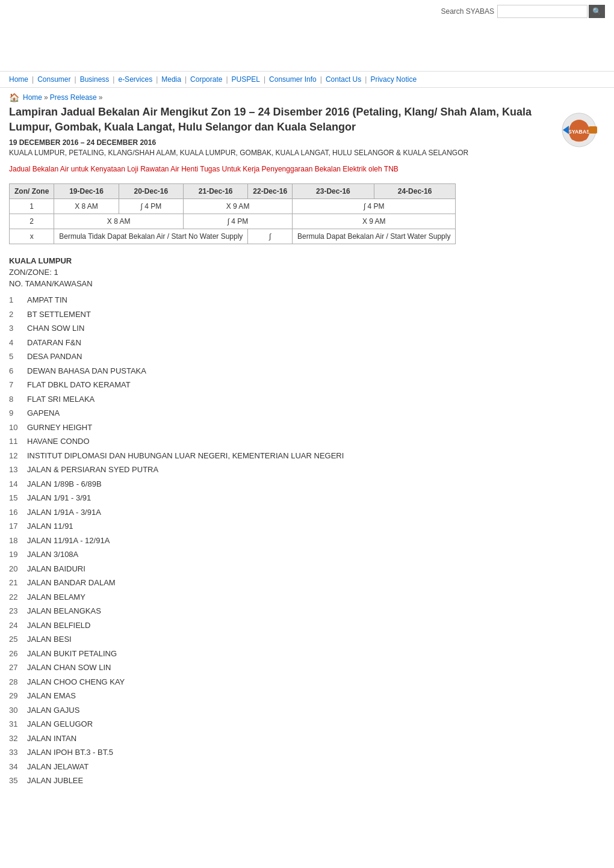 Image resolution: width=614 pixels, height=868 pixels. What do you see at coordinates (276, 385) in the screenshot?
I see `list-item: 7FLAT DBKL DATO KERAMAT` at bounding box center [276, 385].